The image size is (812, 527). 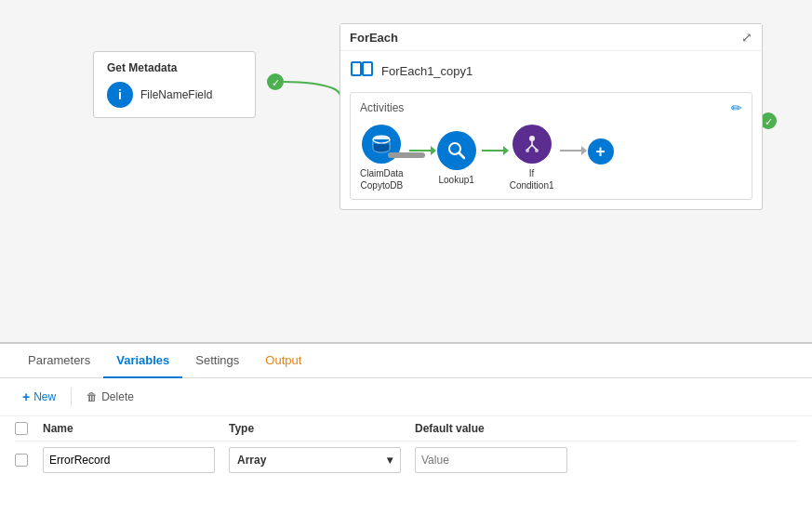 What do you see at coordinates (175, 68) in the screenshot?
I see `get-metadata-title: Get Metadata` at bounding box center [175, 68].